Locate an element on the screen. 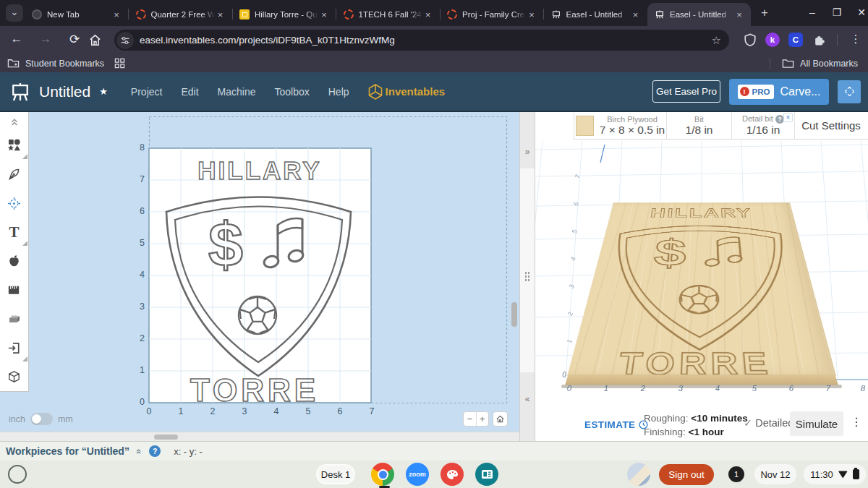  reload-button: ⟳ is located at coordinates (75, 39).